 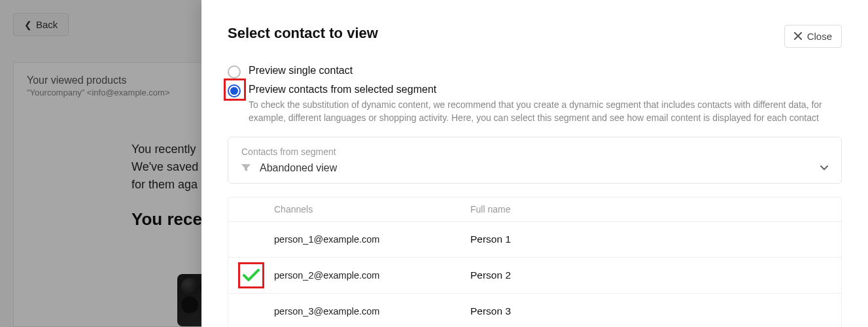 What do you see at coordinates (246, 168) in the screenshot?
I see `funnel-icon` at bounding box center [246, 168].